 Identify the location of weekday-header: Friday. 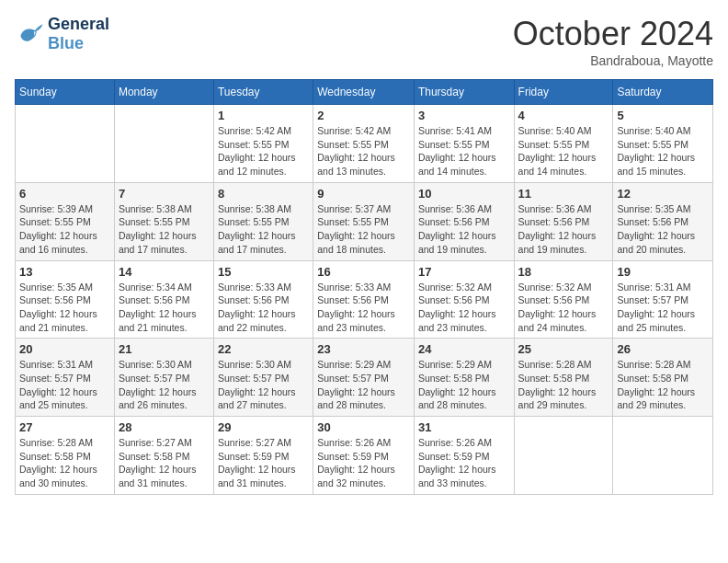
(563, 92).